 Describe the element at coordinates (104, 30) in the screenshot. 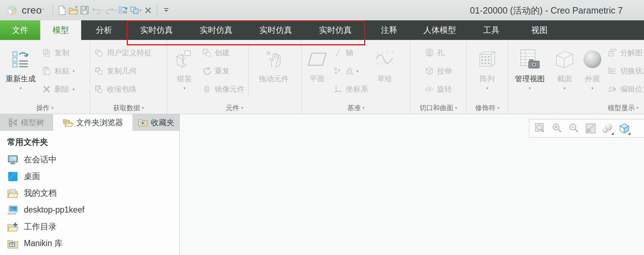

I see `tab-analysis: 分析` at that location.